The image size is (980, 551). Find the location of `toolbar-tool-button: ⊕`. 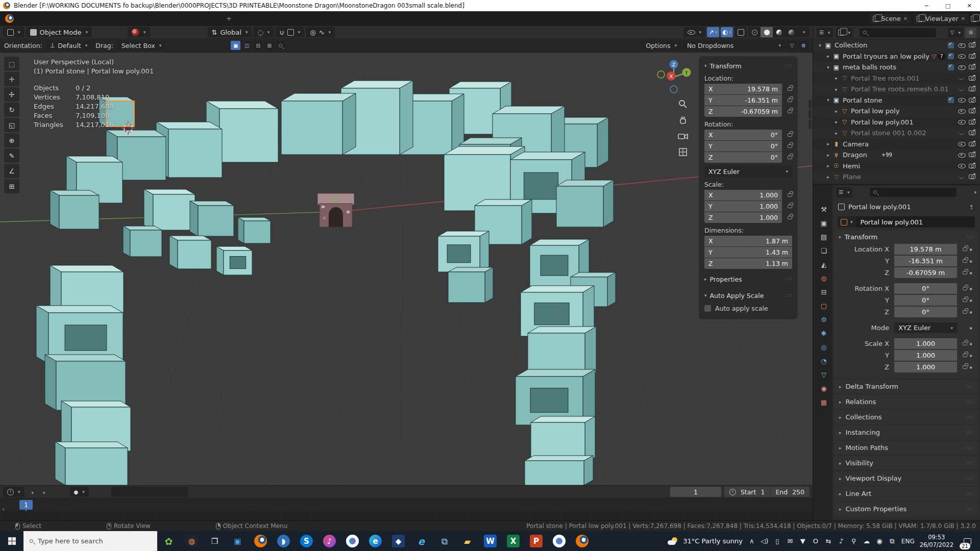

toolbar-tool-button: ⊕ is located at coordinates (12, 140).